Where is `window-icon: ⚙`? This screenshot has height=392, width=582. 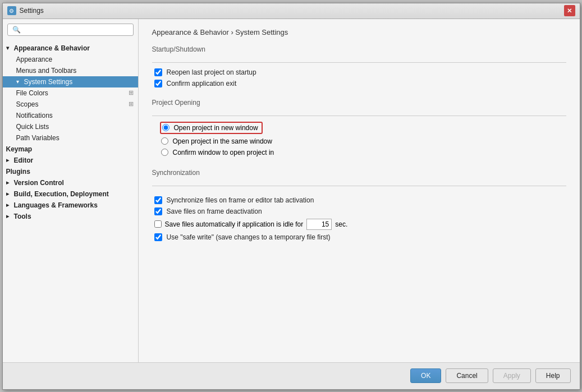
window-icon: ⚙ is located at coordinates (12, 11).